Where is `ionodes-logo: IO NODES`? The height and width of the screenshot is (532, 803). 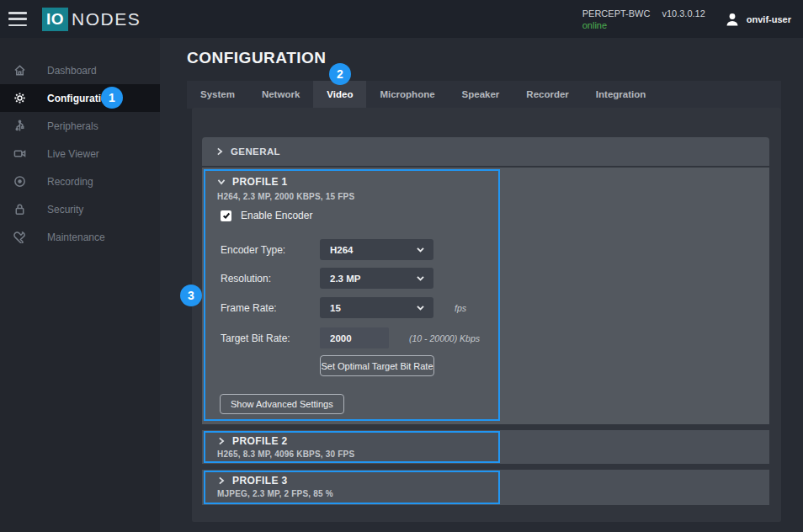
ionodes-logo: IO NODES is located at coordinates (91, 19).